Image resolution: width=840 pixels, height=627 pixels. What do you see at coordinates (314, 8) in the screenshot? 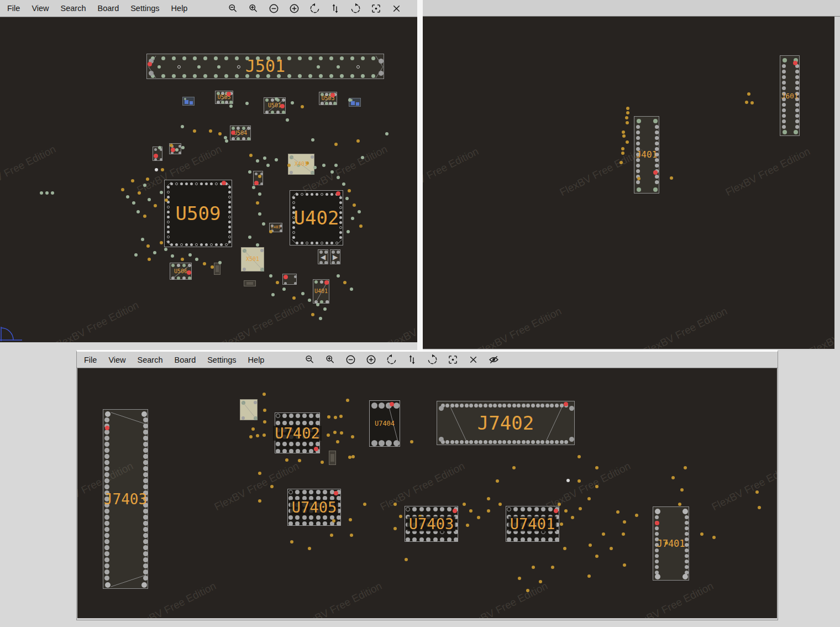
I see `rotate-ccw-button` at bounding box center [314, 8].